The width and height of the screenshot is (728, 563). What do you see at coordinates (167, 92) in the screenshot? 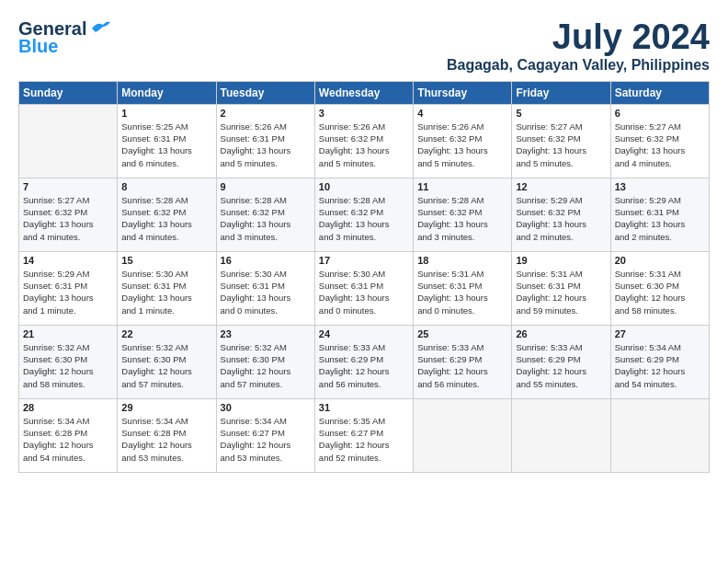
I see `weekday-header: Monday` at bounding box center [167, 92].